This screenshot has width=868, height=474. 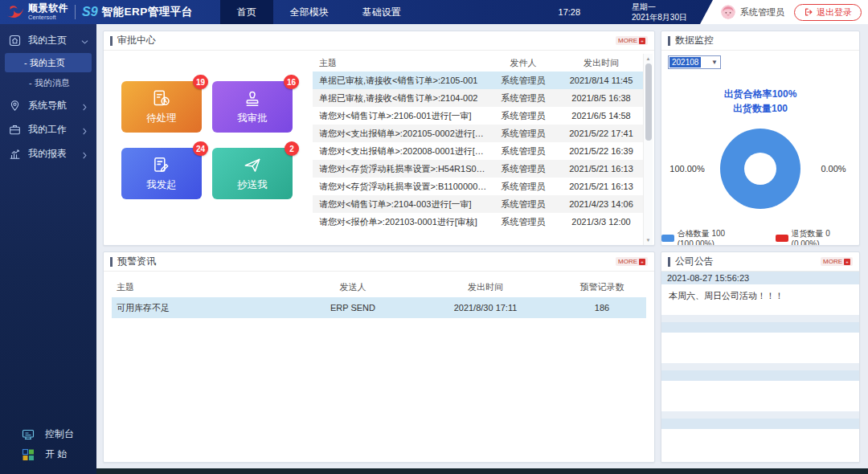 What do you see at coordinates (252, 99) in the screenshot?
I see `stamp-icon` at bounding box center [252, 99].